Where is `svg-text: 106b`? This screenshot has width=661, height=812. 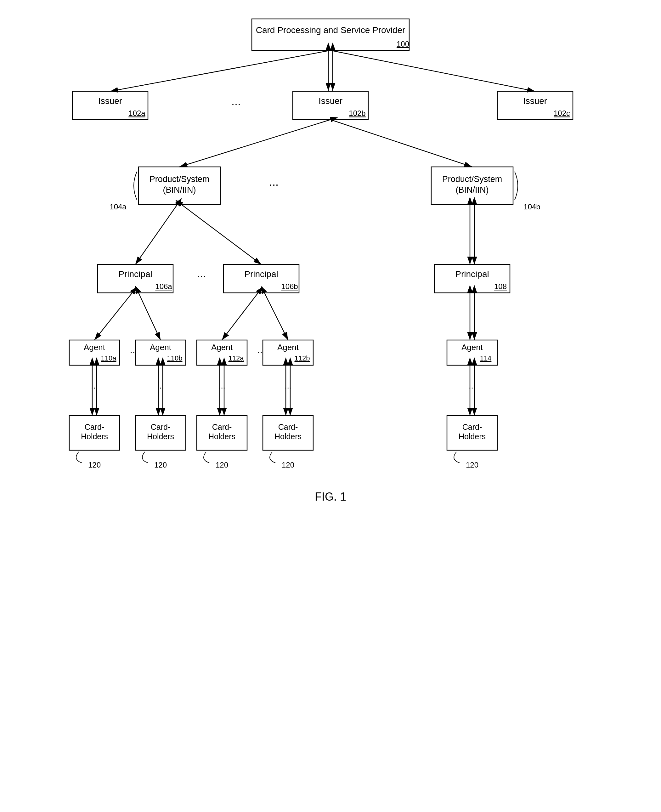
svg-text: 106b is located at coordinates (289, 286).